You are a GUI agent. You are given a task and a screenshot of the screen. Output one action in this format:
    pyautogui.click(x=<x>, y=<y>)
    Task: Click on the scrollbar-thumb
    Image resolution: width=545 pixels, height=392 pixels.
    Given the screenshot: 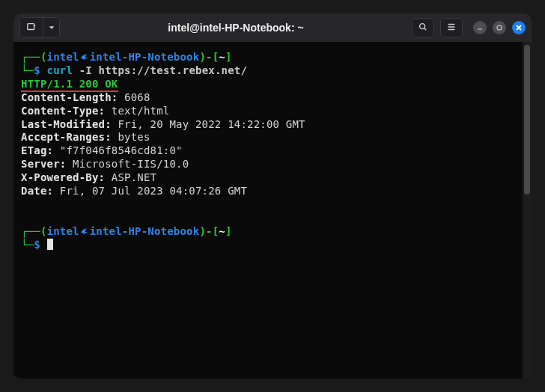 What is the action you would take?
    pyautogui.click(x=527, y=120)
    